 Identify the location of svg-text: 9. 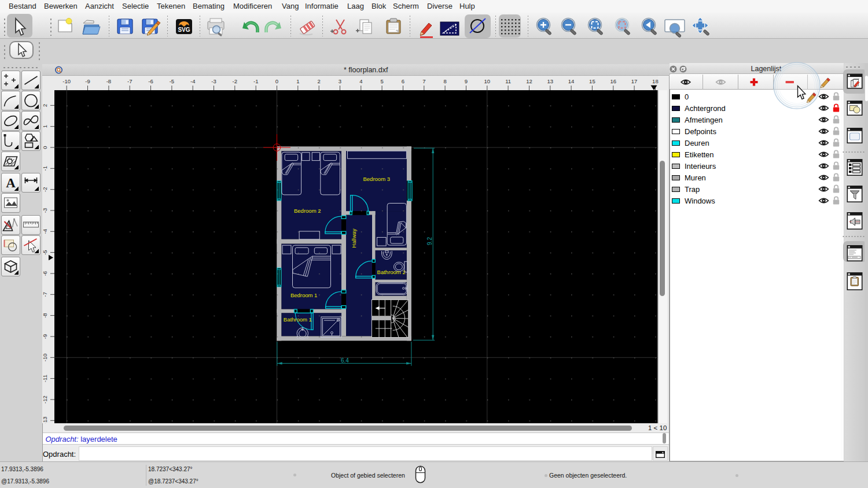
(466, 81).